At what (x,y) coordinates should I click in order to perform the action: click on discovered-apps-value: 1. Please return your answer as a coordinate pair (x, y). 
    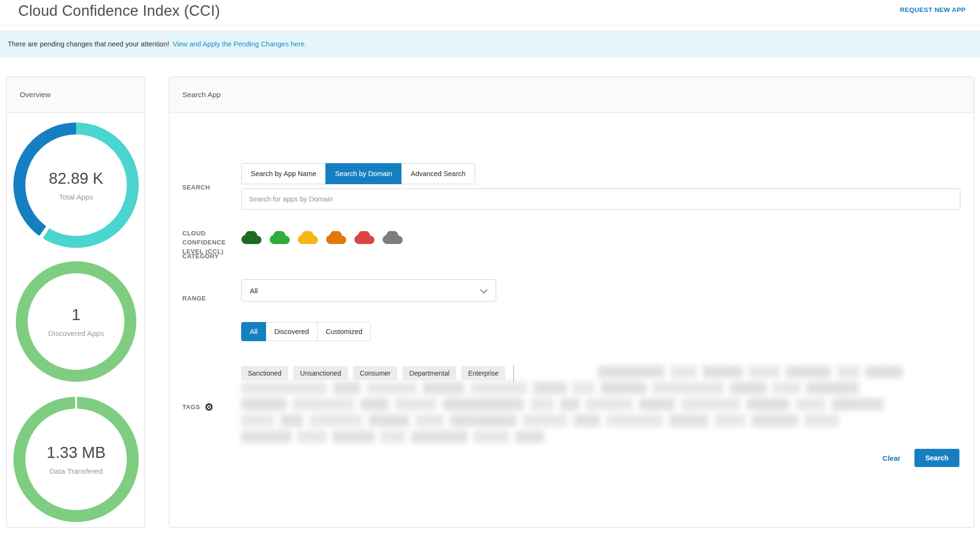
    Looking at the image, I should click on (76, 315).